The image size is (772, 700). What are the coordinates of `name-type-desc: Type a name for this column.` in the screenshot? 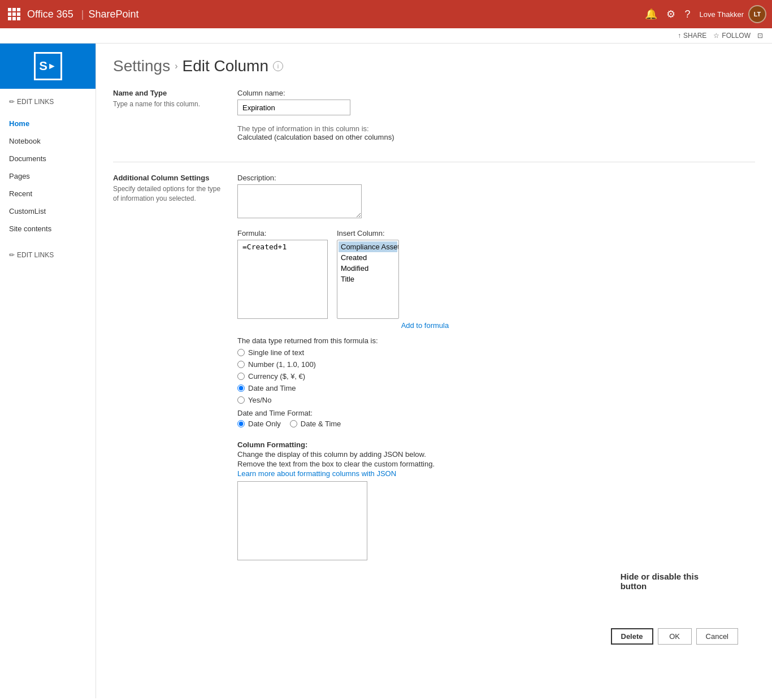 It's located at (170, 104).